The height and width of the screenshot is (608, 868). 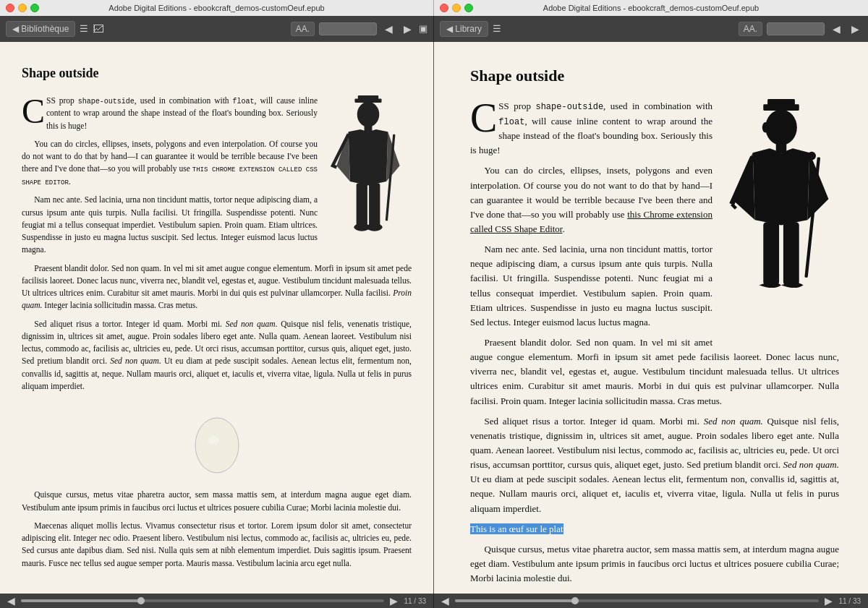 What do you see at coordinates (464, 29) in the screenshot?
I see `library-btn-right: ◀ Library` at bounding box center [464, 29].